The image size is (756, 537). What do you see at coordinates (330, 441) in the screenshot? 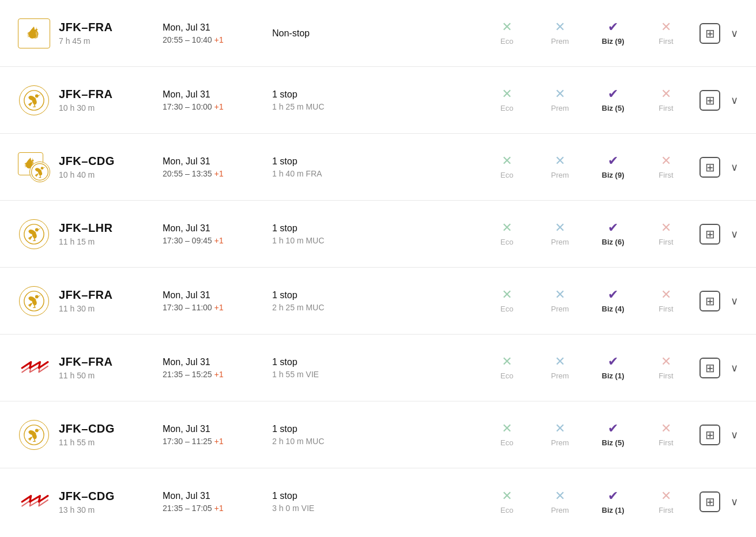
I see `stop-detail: 2 h 10 m MUC` at bounding box center [330, 441].